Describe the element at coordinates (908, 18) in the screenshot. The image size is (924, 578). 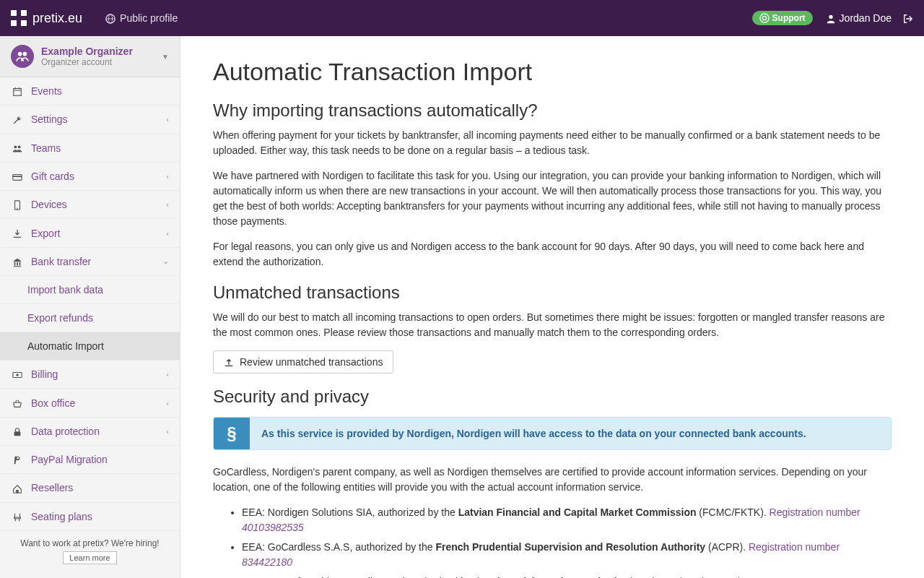
I see `logout-button` at that location.